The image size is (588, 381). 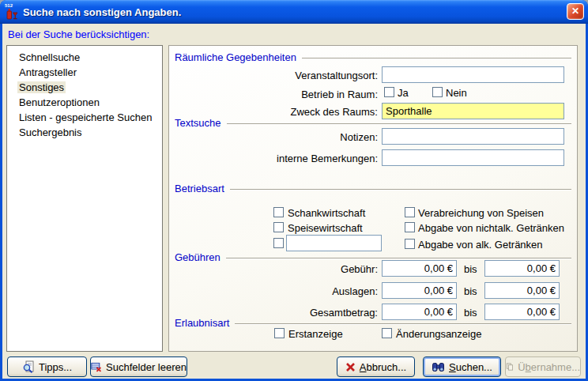 What do you see at coordinates (139, 367) in the screenshot?
I see `suchfelder-leeren-button: Suchfelder leeren` at bounding box center [139, 367].